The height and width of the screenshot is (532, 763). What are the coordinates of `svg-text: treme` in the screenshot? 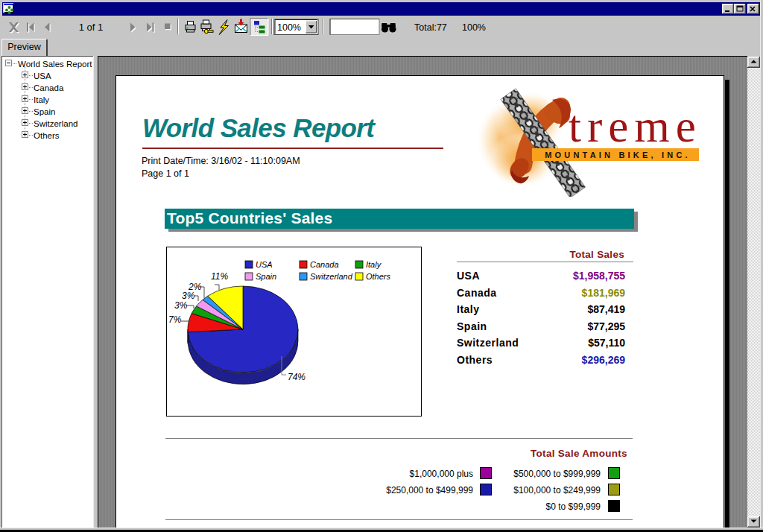 It's located at (635, 127).